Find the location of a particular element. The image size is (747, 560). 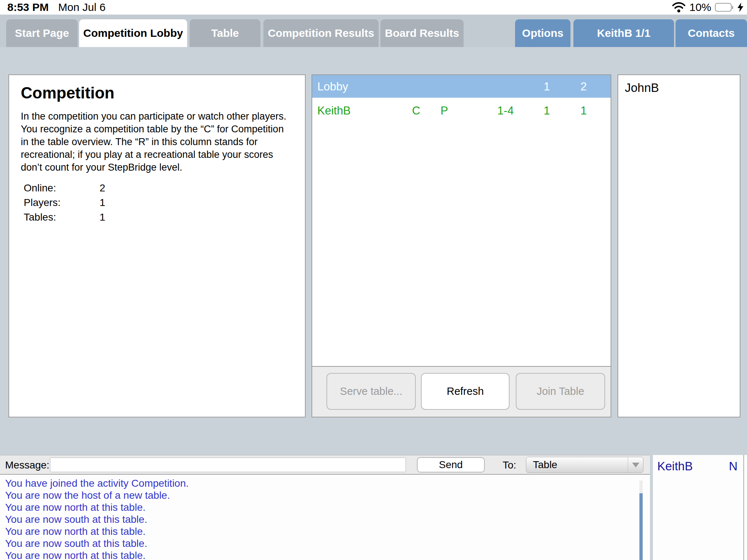

contacts-button: Contacts is located at coordinates (711, 33).